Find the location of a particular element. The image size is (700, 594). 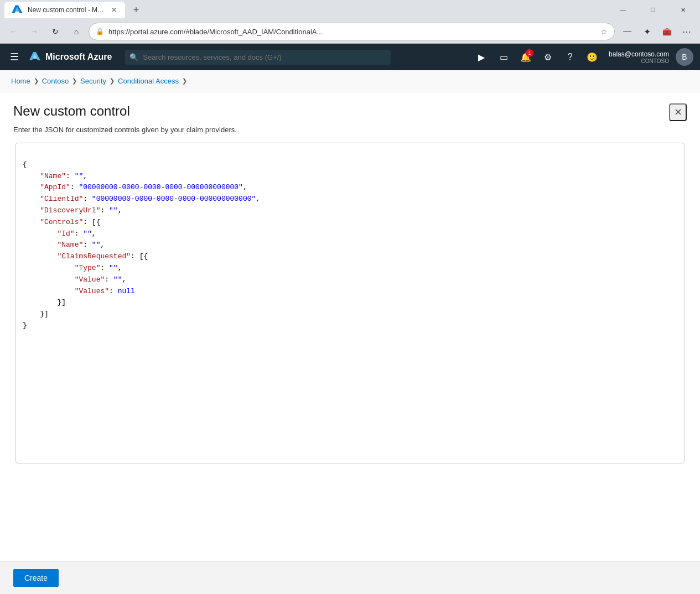

bottom-bar: Create is located at coordinates (350, 577).